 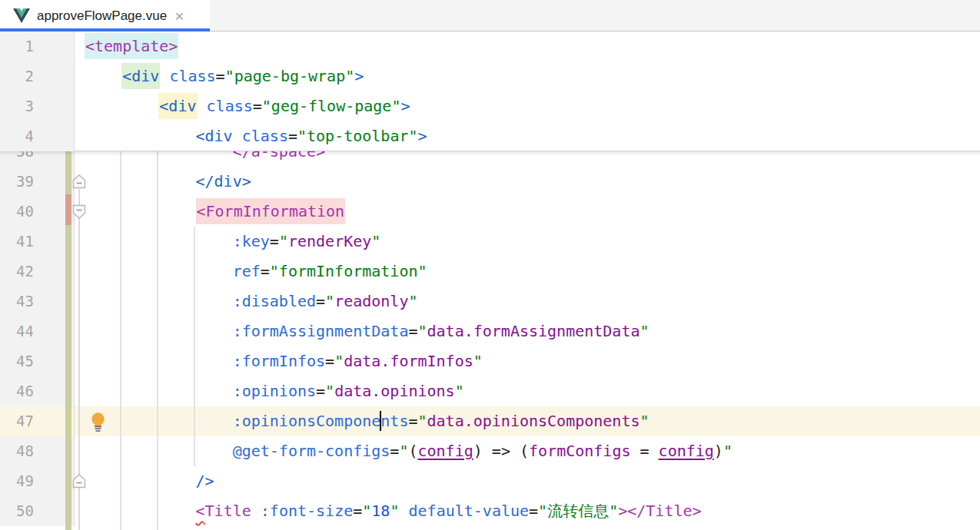 I want to click on code-text: <div class="page-bg-wrap">, so click(x=527, y=77).